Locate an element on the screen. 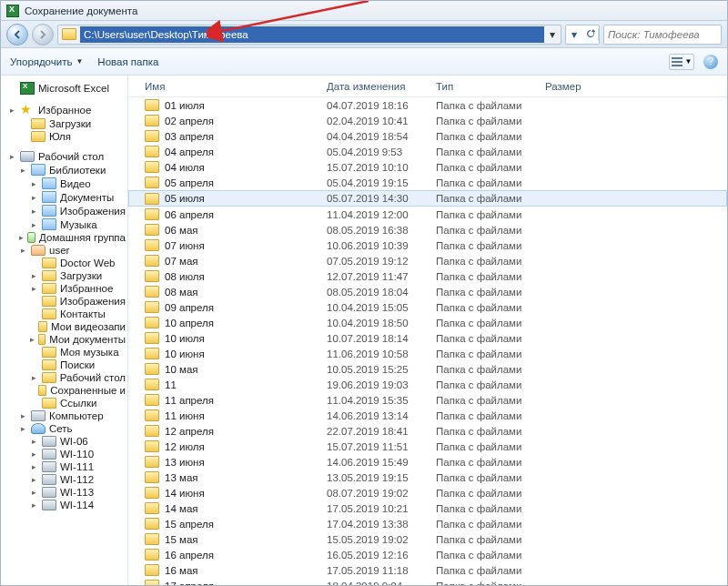  sidebar-item: ▸Видео is located at coordinates (64, 184).